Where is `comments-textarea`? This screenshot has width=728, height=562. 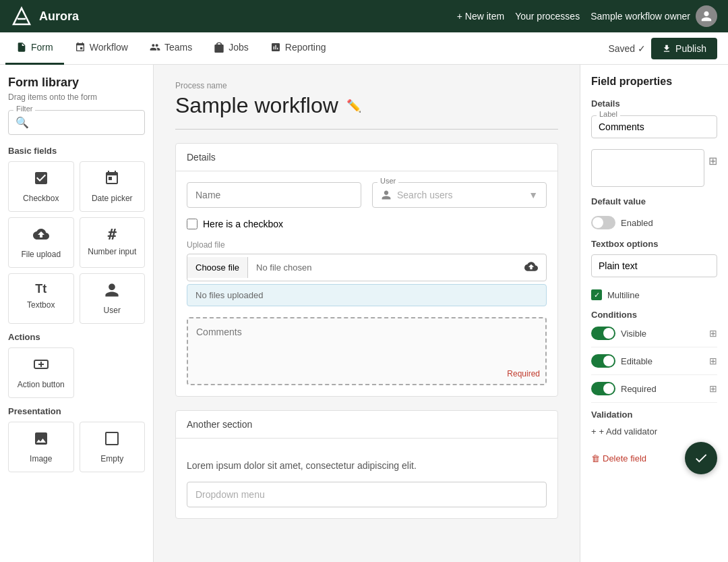
comments-textarea is located at coordinates (367, 350).